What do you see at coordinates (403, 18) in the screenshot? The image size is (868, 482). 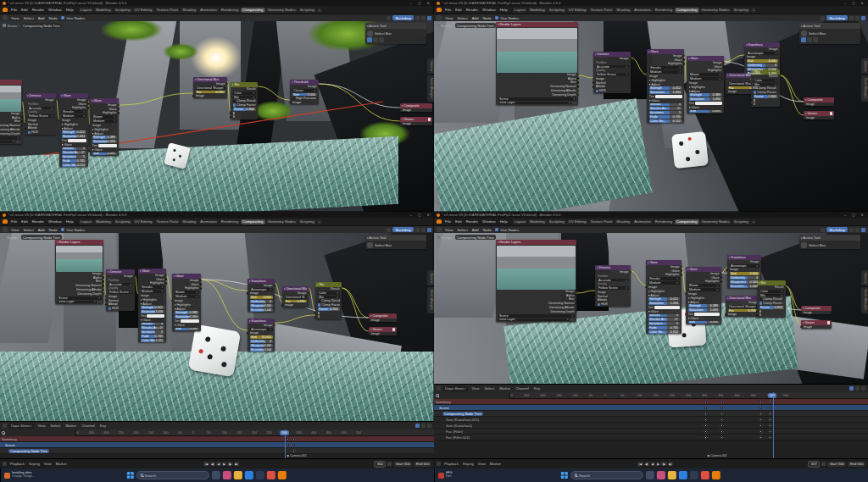 I see `backdrop-toggle: Backdrop` at bounding box center [403, 18].